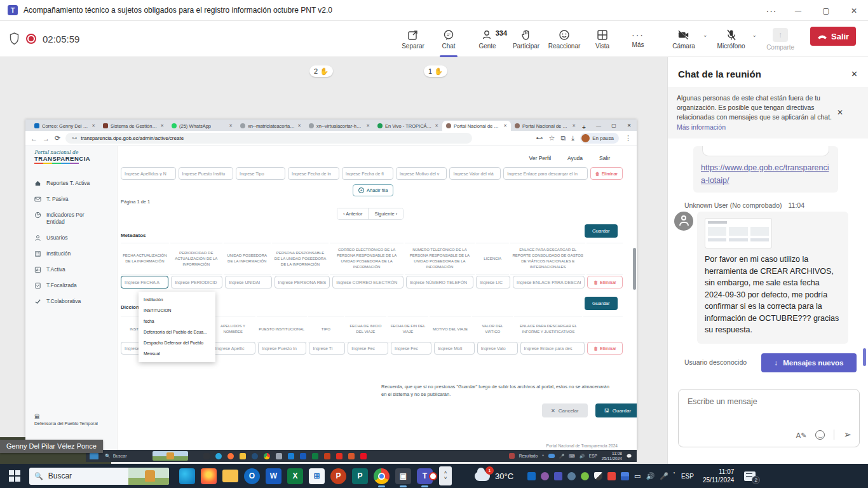 The height and width of the screenshot is (488, 868). Describe the element at coordinates (339, 456) in the screenshot. I see `acrobat-icon` at that location.